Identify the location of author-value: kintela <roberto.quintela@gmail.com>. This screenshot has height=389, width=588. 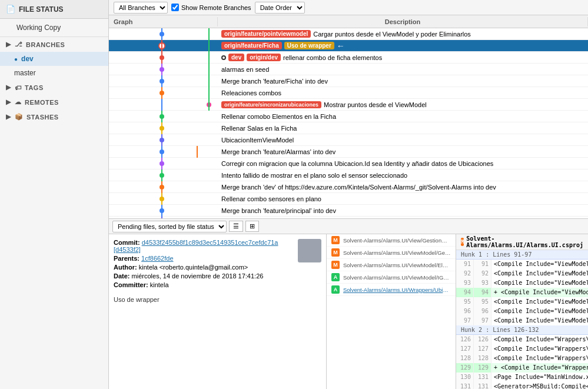
(193, 267).